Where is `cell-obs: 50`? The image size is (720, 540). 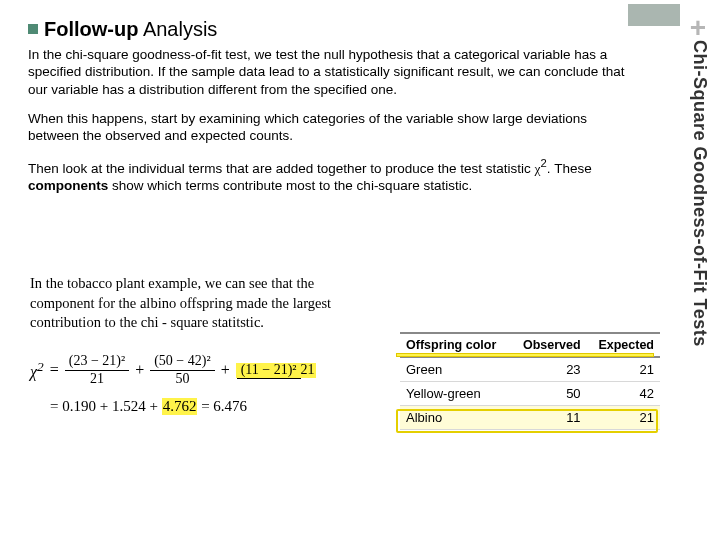
cell-obs: 50 is located at coordinates (549, 394).